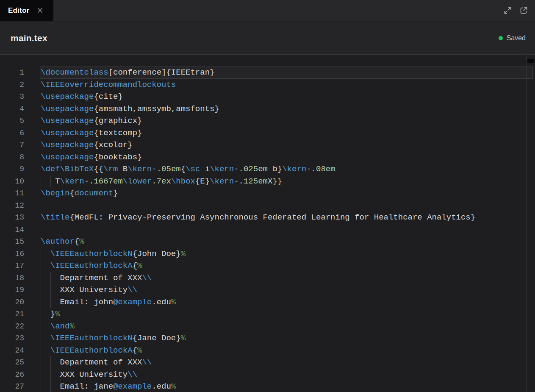 The height and width of the screenshot is (392, 535). Describe the element at coordinates (12, 230) in the screenshot. I see `line-number: 14` at that location.